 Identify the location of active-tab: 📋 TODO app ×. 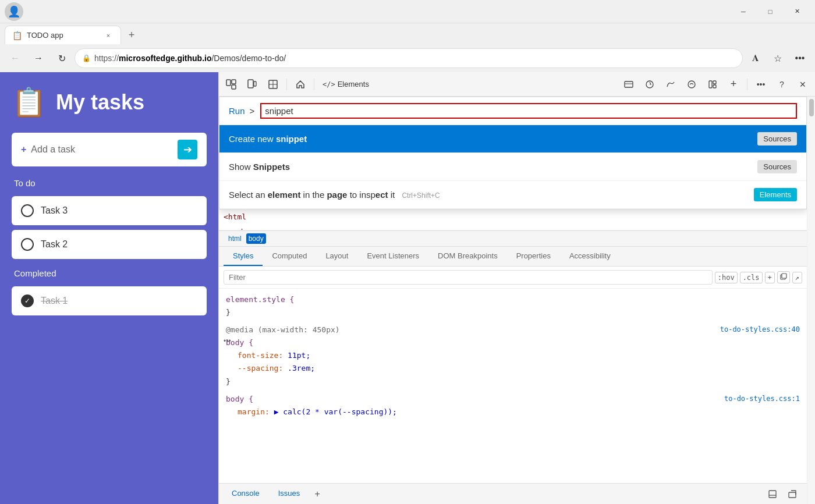
(63, 35).